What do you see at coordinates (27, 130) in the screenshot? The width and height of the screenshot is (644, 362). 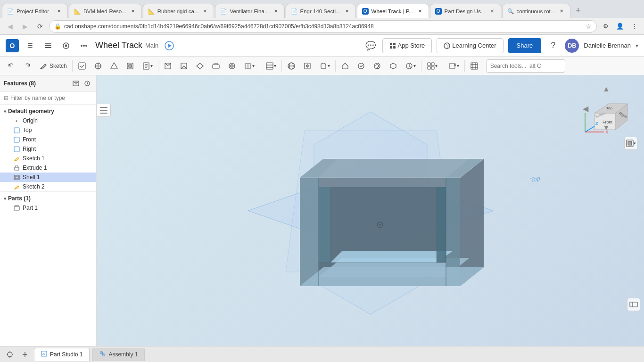 I see `tree-item-label-top: Top` at bounding box center [27, 130].